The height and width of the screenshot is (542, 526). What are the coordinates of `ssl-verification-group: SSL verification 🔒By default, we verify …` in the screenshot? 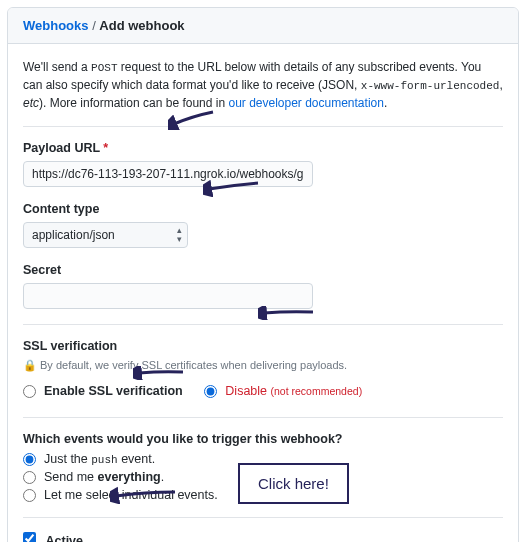 It's located at (263, 370).